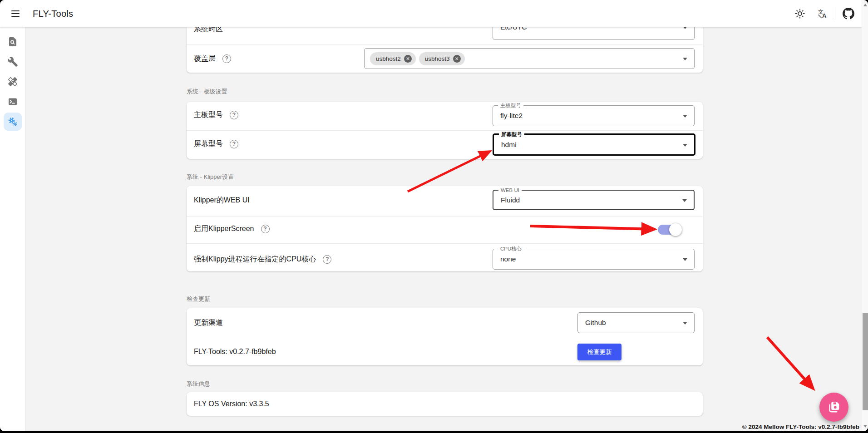 The image size is (868, 433). Describe the element at coordinates (835, 14) in the screenshot. I see `header-divider` at that location.